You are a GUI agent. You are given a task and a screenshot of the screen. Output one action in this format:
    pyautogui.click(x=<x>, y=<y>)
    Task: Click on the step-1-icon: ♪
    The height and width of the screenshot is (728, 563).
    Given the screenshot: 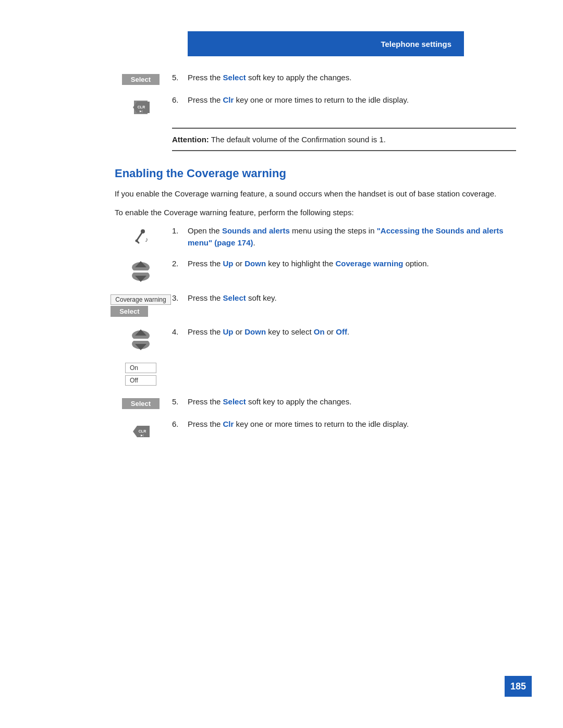 What is the action you would take?
    pyautogui.click(x=141, y=236)
    